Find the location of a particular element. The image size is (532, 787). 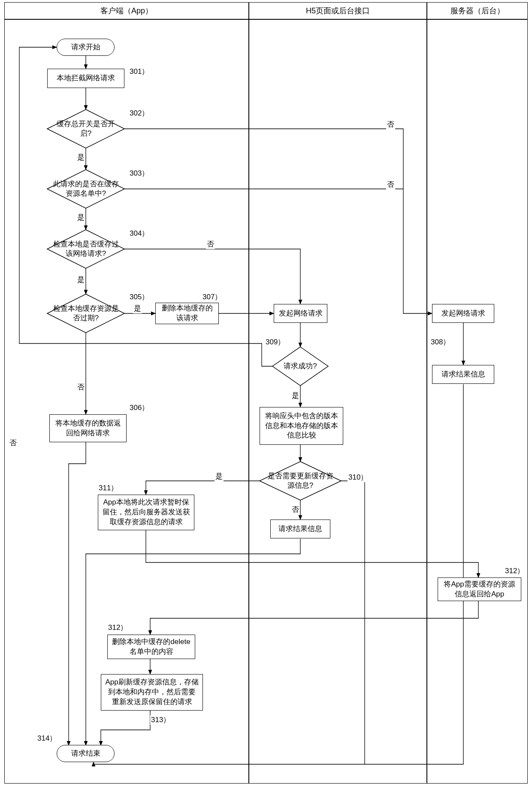

step-label-310: 310） is located at coordinates (358, 477).